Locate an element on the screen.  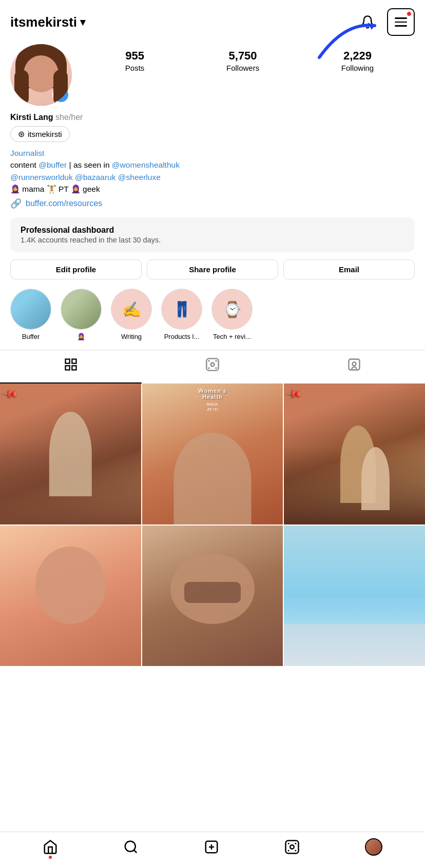
grid-cell-1: 📌 is located at coordinates (71, 454).